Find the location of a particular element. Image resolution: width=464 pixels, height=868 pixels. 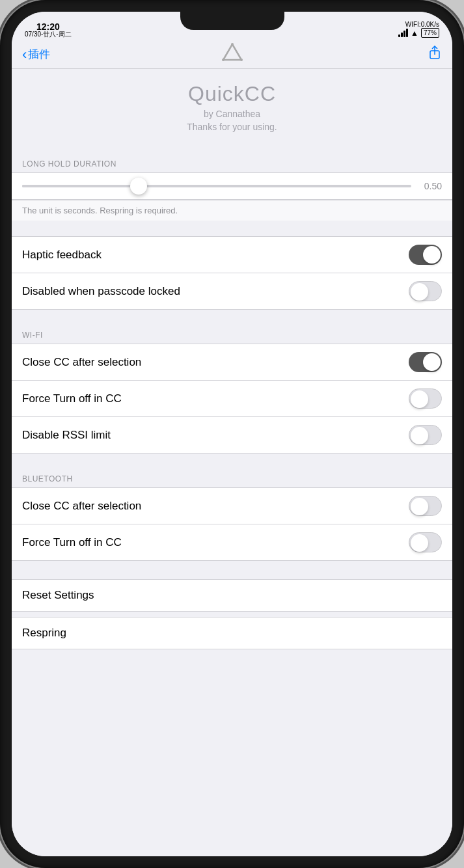

bt-force-turn-off-row: Force Turn off in CC is located at coordinates (232, 543).